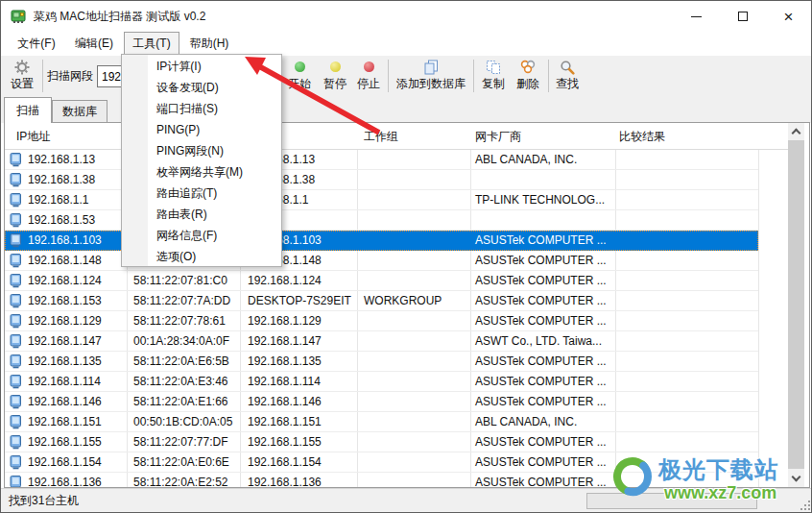 The height and width of the screenshot is (513, 812). Describe the element at coordinates (382, 240) in the screenshot. I see `table-row: 192.168.1.103 192.168.1.103 ASUSTek COMP…` at that location.